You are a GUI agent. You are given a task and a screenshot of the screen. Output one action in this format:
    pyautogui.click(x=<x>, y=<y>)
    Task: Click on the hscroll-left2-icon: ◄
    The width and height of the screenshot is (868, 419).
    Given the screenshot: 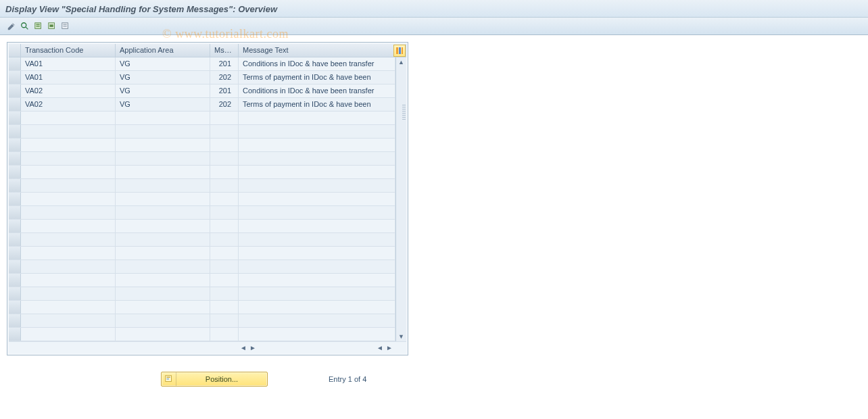 What is the action you would take?
    pyautogui.click(x=380, y=348)
    